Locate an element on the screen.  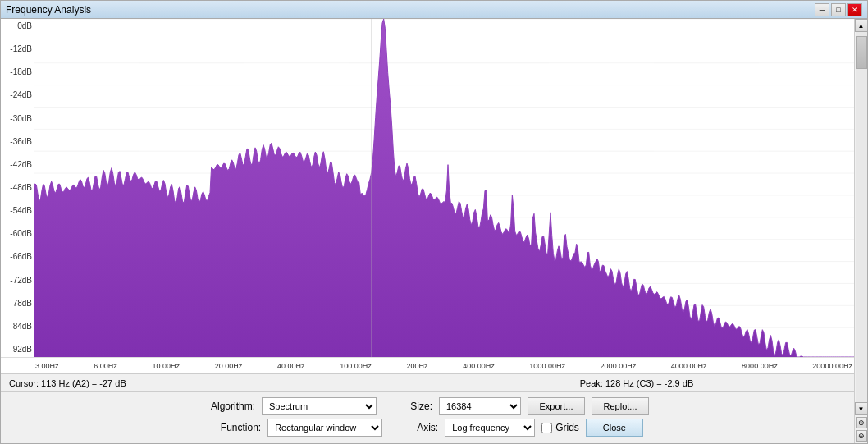
title-bar: Frequency Analysis ─ □ ✕ is located at coordinates (434, 10).